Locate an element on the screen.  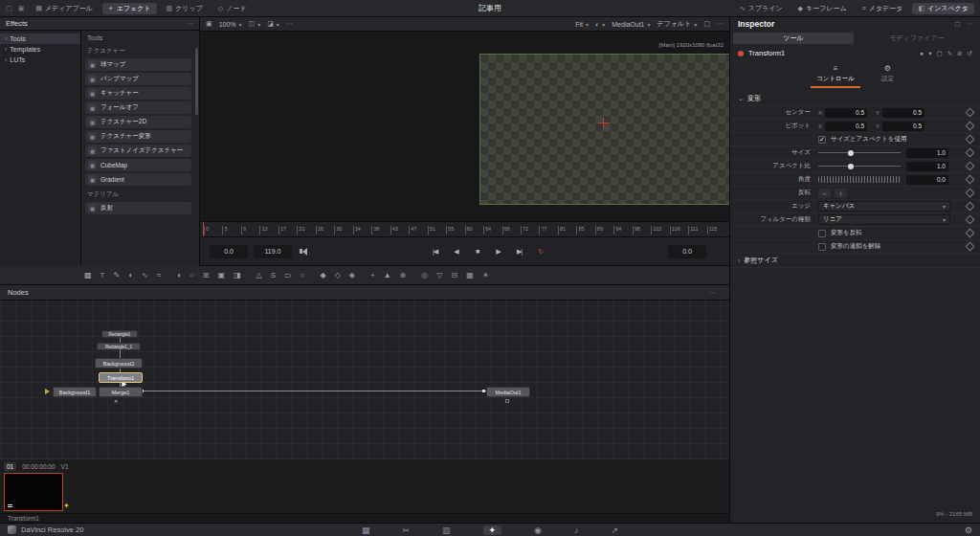
topbar-spline-button: ∿スプライン is located at coordinates (762, 9).